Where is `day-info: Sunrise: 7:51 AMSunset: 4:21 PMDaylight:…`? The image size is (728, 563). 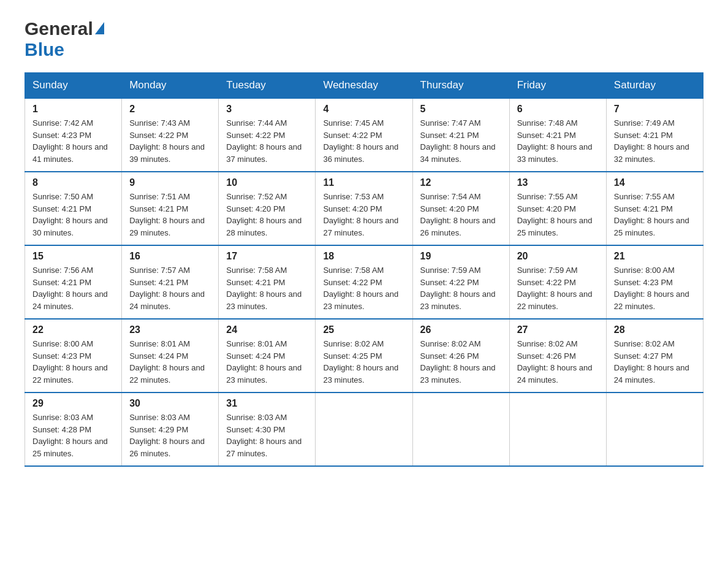 day-info: Sunrise: 7:51 AMSunset: 4:21 PMDaylight:… is located at coordinates (167, 215).